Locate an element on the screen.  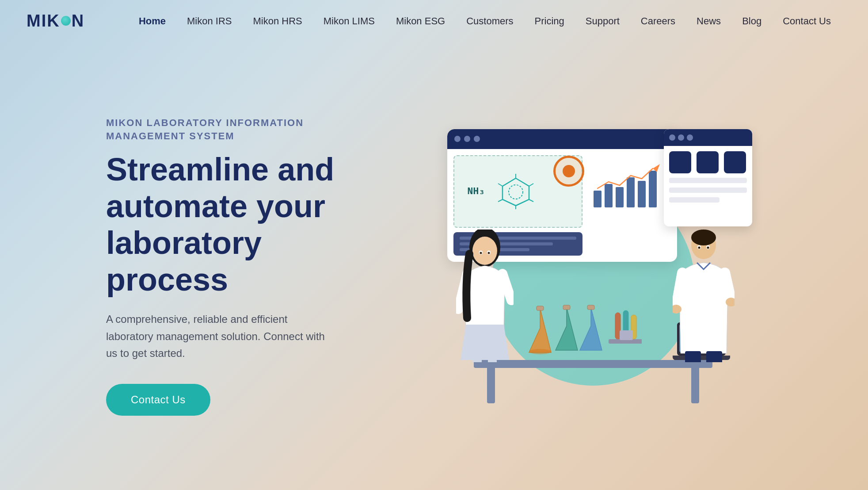
nav-mikon-esg: Mikon ESG is located at coordinates (421, 21).